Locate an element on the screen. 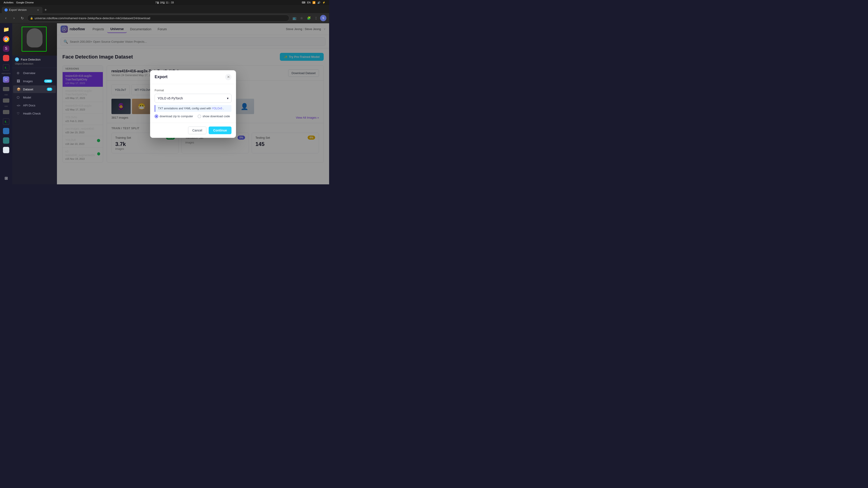 The height and width of the screenshot is (488, 868). back-button: ‹ is located at coordinates (6, 18).